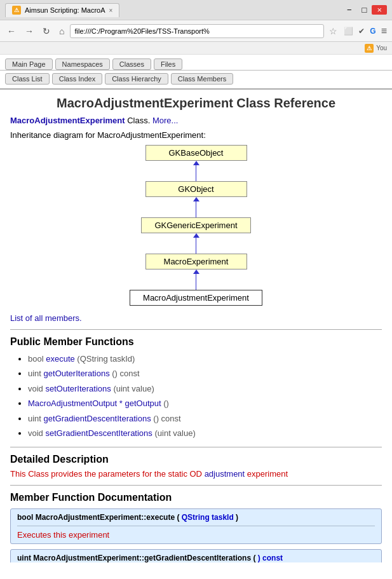 Image resolution: width=392 pixels, height=579 pixels. I want to click on list-item: uint getOuterIterations () const, so click(205, 374).